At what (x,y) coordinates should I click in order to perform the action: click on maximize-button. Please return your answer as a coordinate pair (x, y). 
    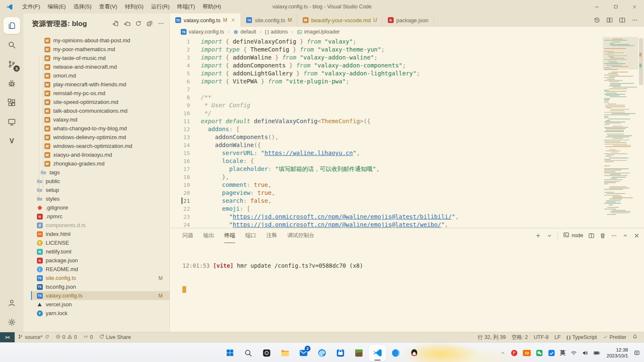
    Looking at the image, I should click on (615, 7).